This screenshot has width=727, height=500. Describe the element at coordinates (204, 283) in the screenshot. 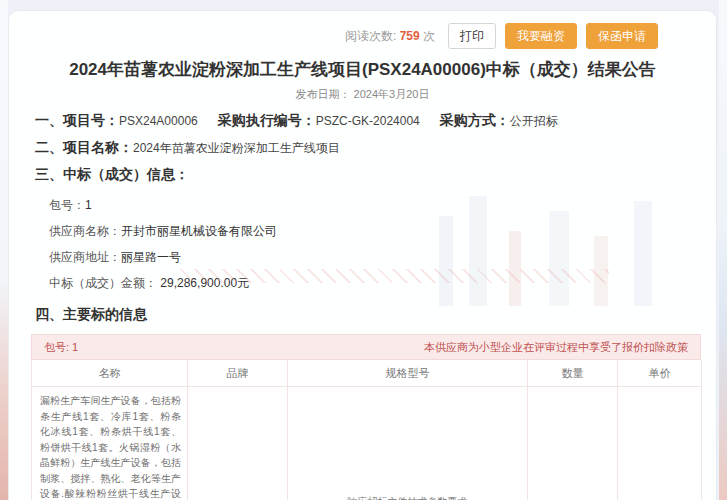

I see `award-amount-value: 29,286,900.00元` at that location.